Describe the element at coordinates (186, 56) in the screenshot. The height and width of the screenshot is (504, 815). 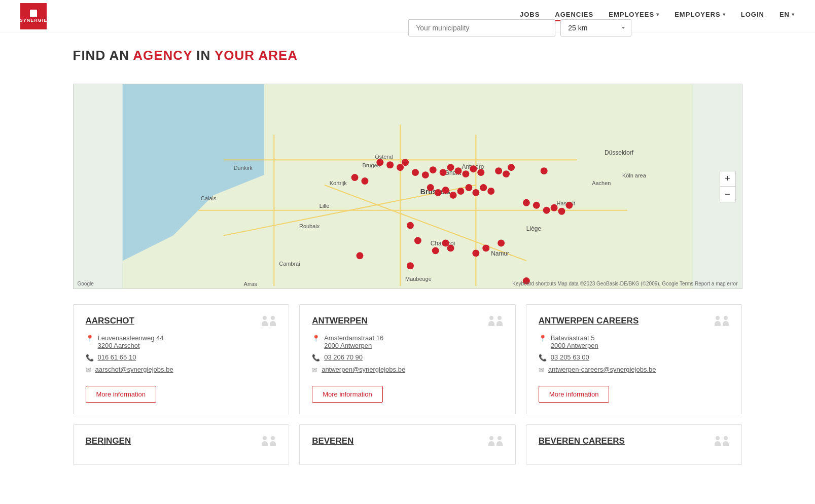
I see `page-heading: FIND AN AGENCY IN YOUR AREA` at that location.